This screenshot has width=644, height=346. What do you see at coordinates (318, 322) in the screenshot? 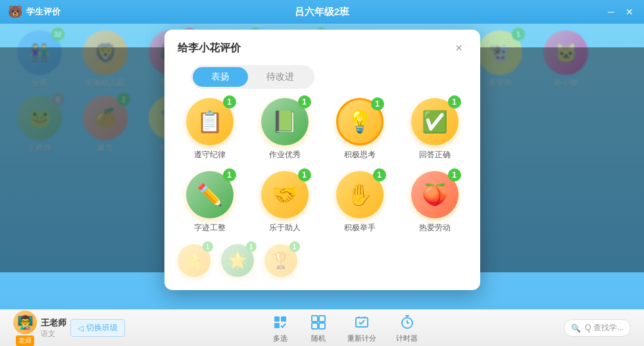
I see `random-icon` at bounding box center [318, 322].